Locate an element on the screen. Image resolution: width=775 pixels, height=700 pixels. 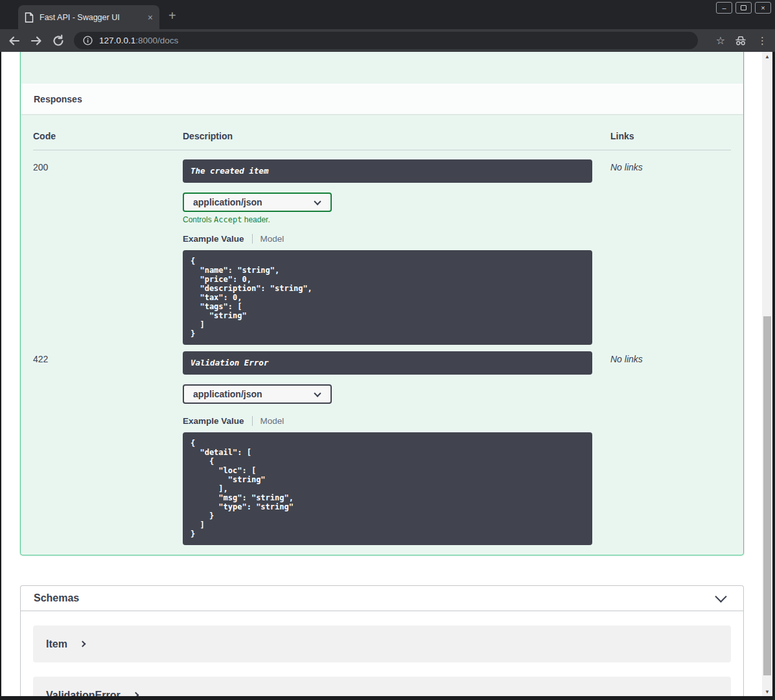
titlebar: Fast API - Swagger UI × + – × is located at coordinates (388, 14).